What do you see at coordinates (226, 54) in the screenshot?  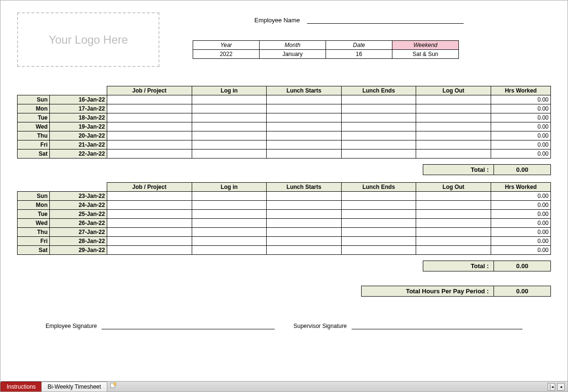 I see `meta-value-year: 2022` at bounding box center [226, 54].